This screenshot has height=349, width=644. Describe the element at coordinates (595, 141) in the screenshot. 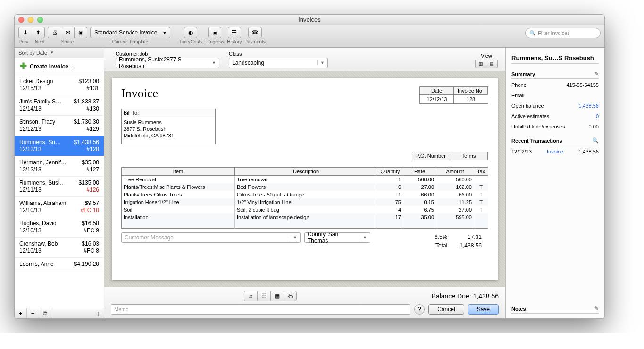

I see `search-icon: 🔍` at that location.